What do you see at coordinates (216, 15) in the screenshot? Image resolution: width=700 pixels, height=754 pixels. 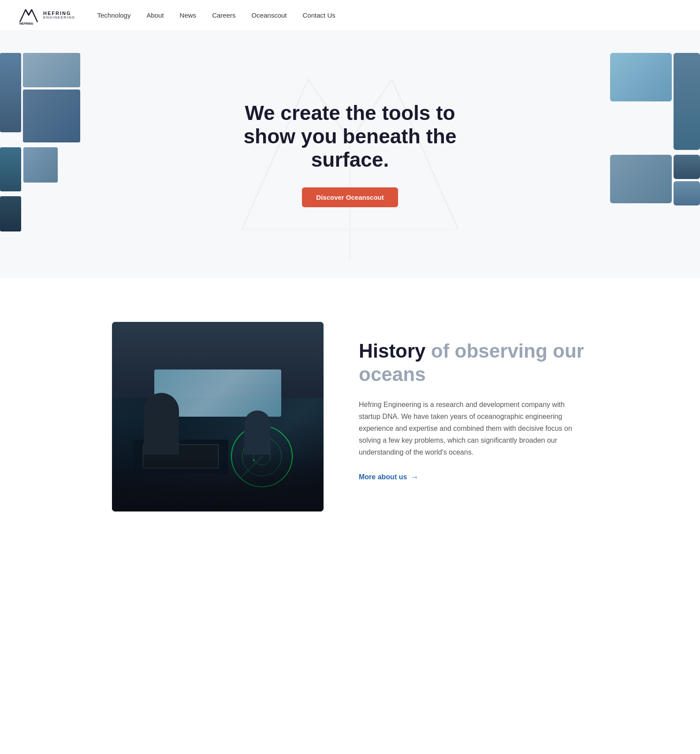 I see `nav-links: Technology About News Careers Oceanscout…` at bounding box center [216, 15].